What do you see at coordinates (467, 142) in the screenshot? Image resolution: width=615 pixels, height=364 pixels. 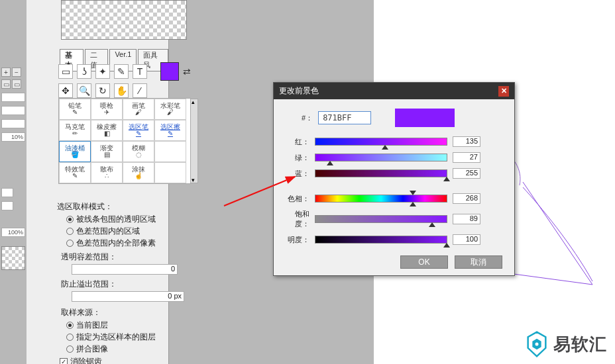 I see `red-value: 135` at bounding box center [467, 142].